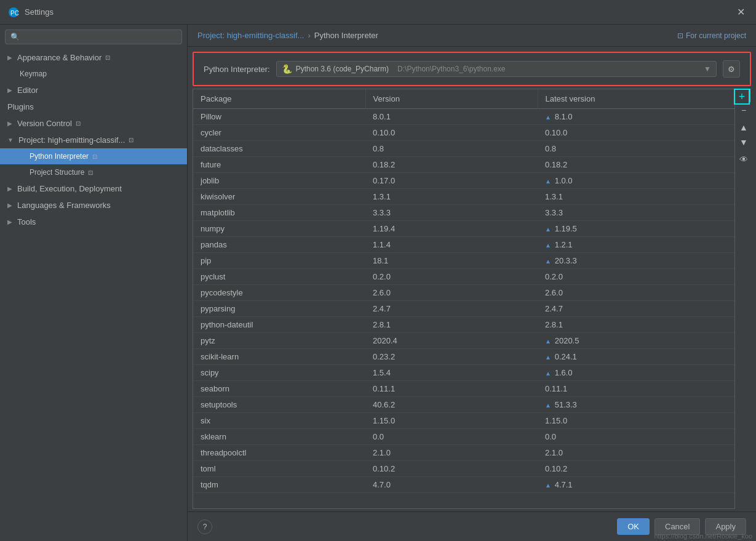  I want to click on sidebar-item-keymap: Keymap, so click(94, 74).